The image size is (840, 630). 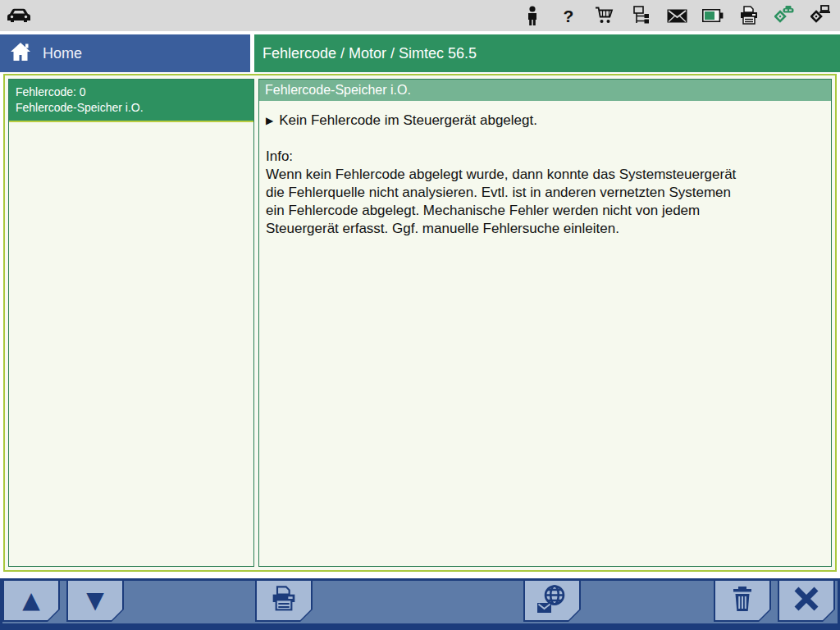 What do you see at coordinates (552, 601) in the screenshot?
I see `send-report-button` at bounding box center [552, 601].